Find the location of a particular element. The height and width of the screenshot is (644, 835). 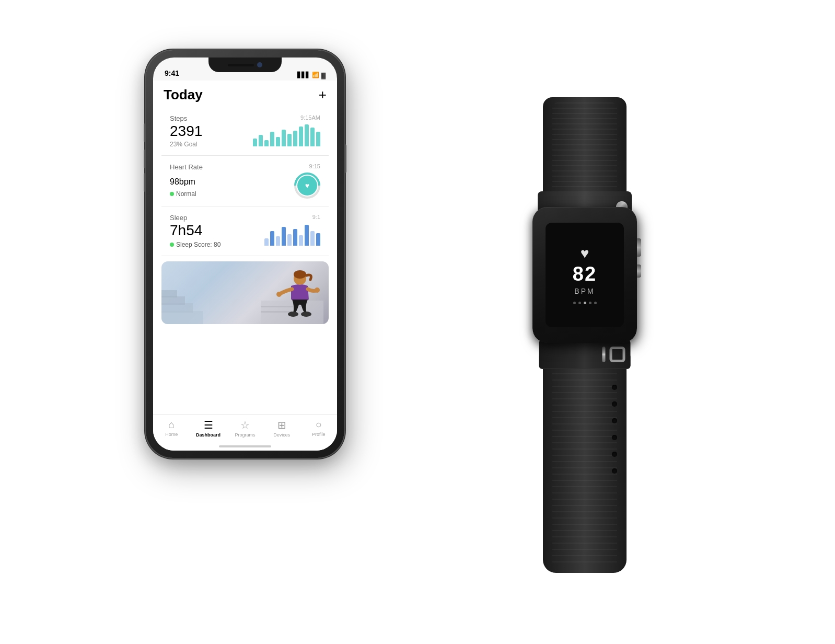

strap-bottom is located at coordinates (585, 463).